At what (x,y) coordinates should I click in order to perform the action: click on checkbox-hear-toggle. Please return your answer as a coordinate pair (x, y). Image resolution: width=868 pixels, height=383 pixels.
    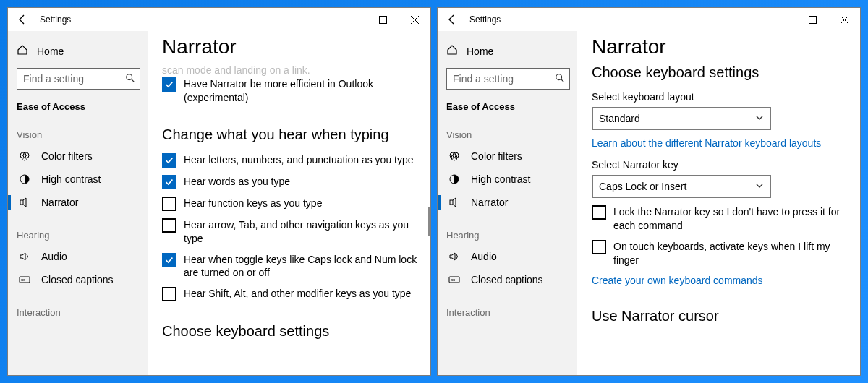
    Looking at the image, I should click on (169, 260).